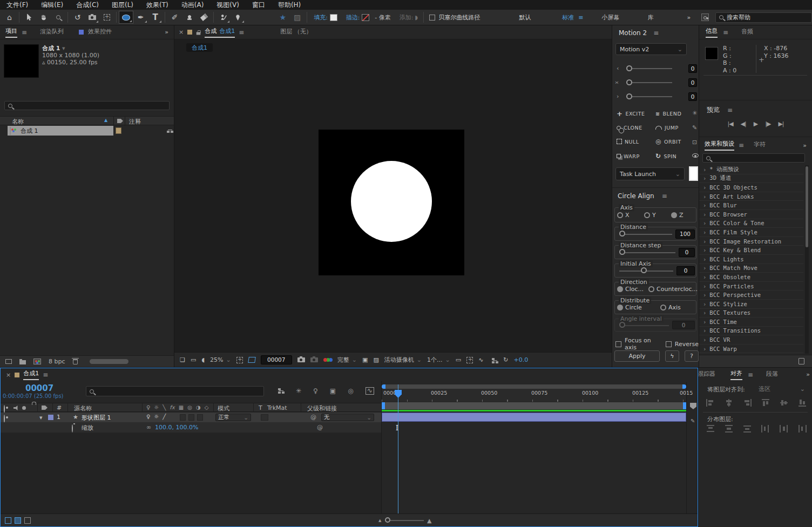 The height and width of the screenshot is (527, 812). I want to click on fill-label: 填充:, so click(321, 17).